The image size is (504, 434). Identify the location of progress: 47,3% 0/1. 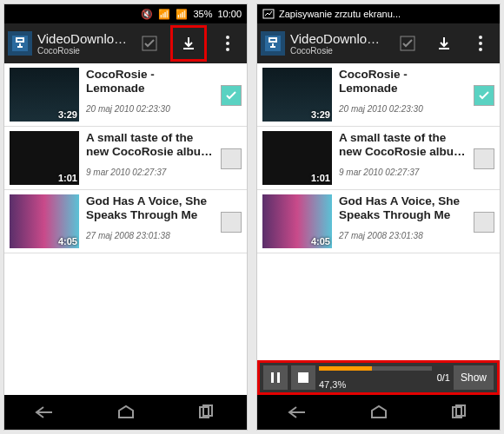
(384, 378).